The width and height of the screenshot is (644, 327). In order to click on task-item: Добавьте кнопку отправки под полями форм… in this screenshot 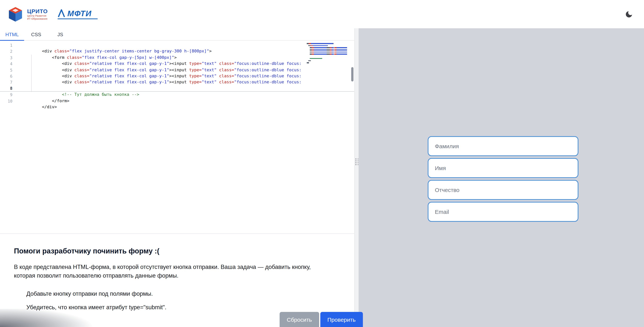, I will do `click(165, 294)`.